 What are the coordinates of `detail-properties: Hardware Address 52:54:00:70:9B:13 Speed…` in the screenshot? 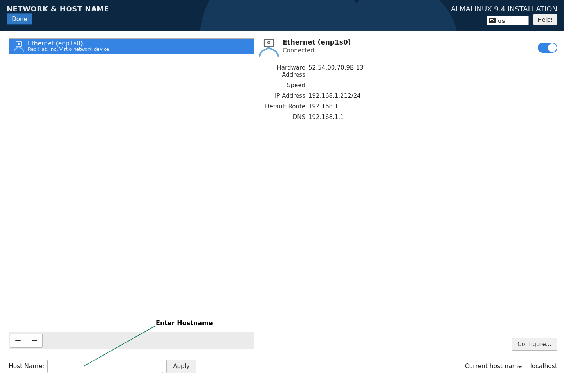 It's located at (409, 92).